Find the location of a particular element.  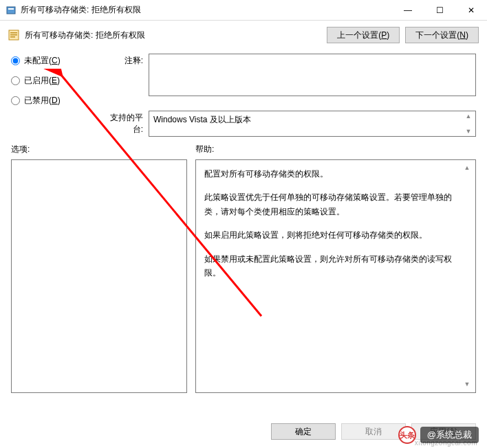

cancel-button: 取消 is located at coordinates (374, 432).